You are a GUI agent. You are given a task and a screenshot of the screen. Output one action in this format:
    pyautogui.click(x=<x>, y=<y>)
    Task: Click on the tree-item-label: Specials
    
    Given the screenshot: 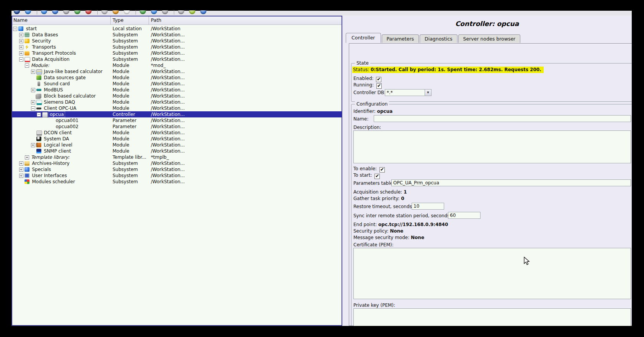 What is the action you would take?
    pyautogui.click(x=42, y=169)
    